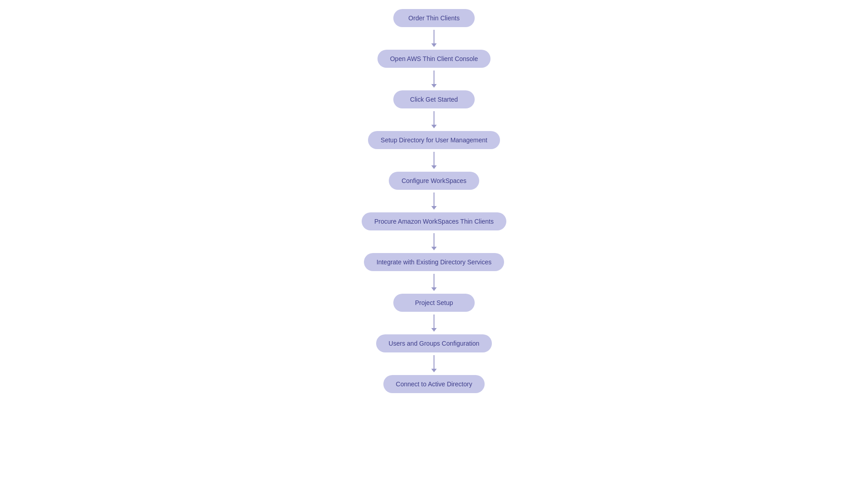 This screenshot has width=868, height=488. Describe the element at coordinates (434, 303) in the screenshot. I see `flow-node-project-setup: Project Setup` at that location.